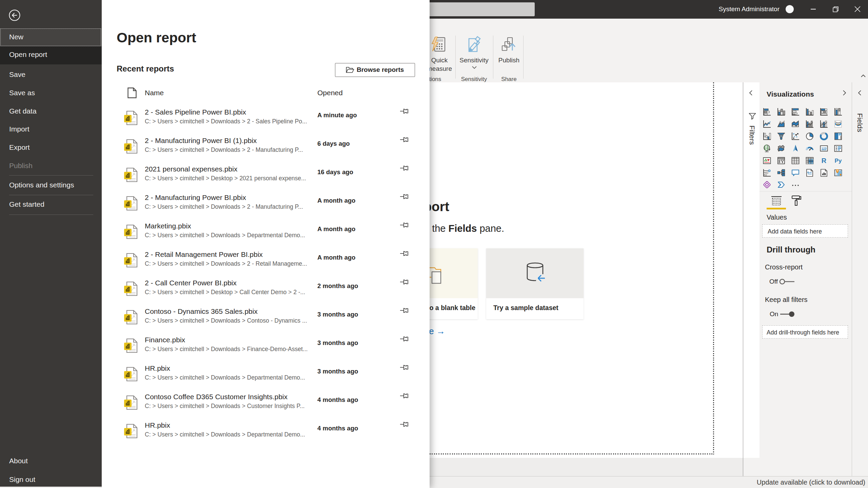 This screenshot has height=488, width=868. Describe the element at coordinates (824, 161) in the screenshot. I see `svg-text: R` at that location.